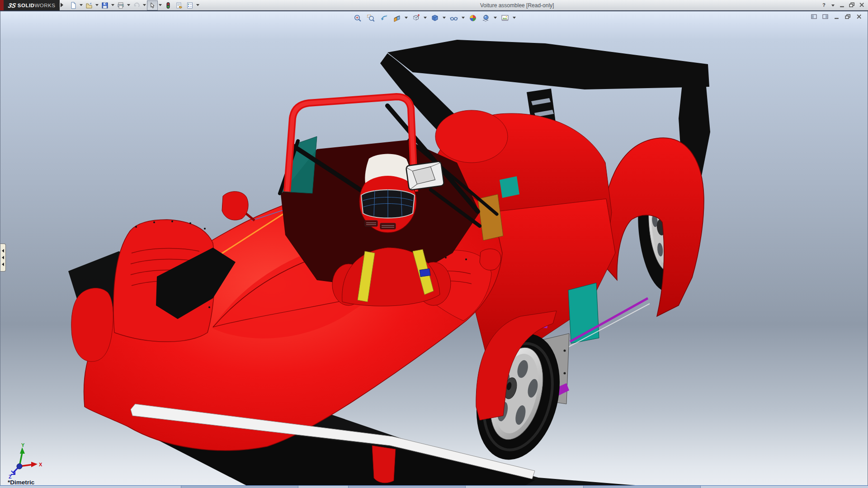  I want to click on close-document-button, so click(859, 17).